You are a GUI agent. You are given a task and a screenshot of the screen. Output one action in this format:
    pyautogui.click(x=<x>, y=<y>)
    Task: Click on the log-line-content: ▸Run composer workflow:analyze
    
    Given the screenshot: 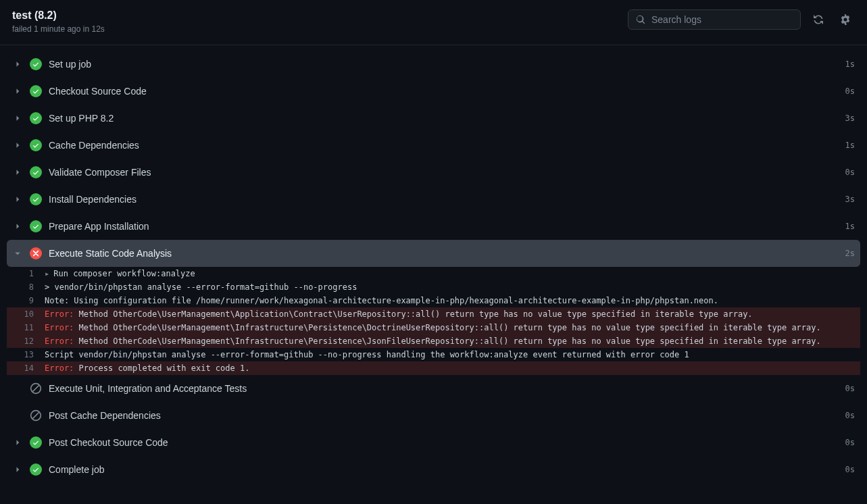 What is the action you would take?
    pyautogui.click(x=453, y=274)
    